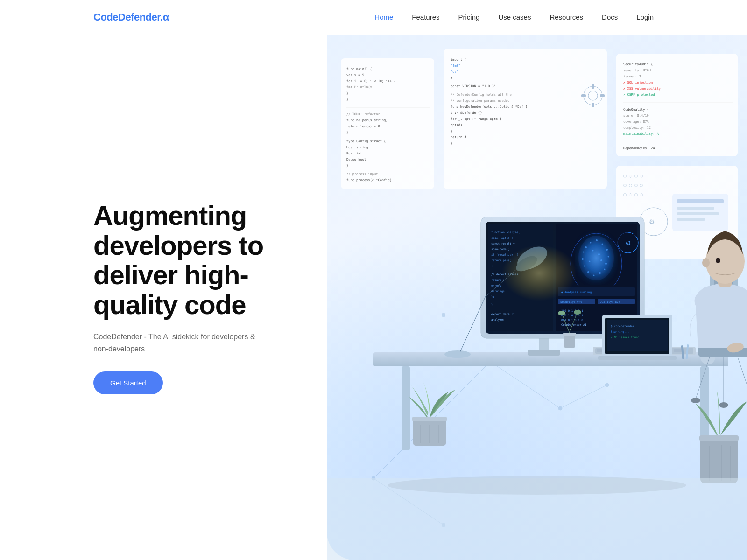  I want to click on svg-text: export default, so click(503, 314).